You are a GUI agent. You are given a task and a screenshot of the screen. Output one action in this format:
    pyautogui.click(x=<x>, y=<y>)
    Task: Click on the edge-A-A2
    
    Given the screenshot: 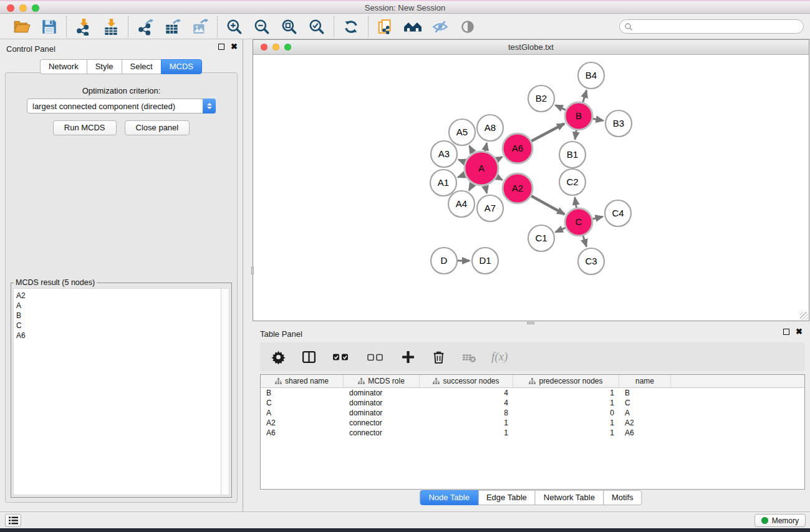 What is the action you would take?
    pyautogui.click(x=500, y=178)
    